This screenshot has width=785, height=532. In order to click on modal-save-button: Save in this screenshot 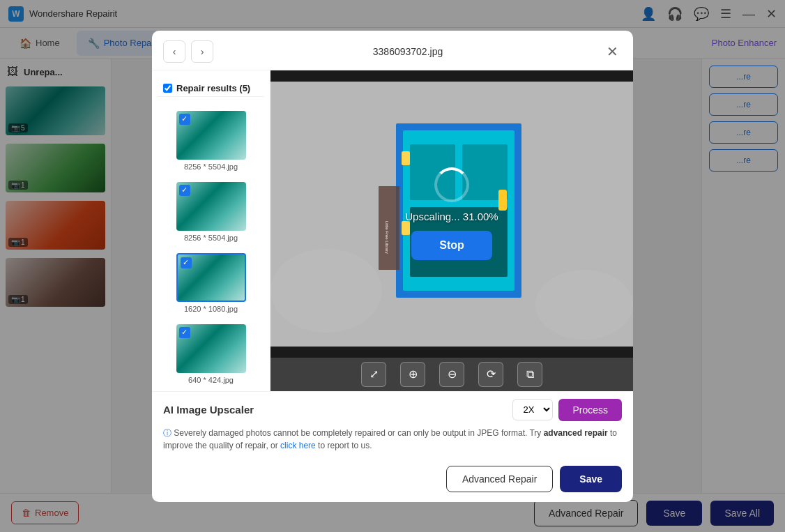, I will do `click(591, 479)`.